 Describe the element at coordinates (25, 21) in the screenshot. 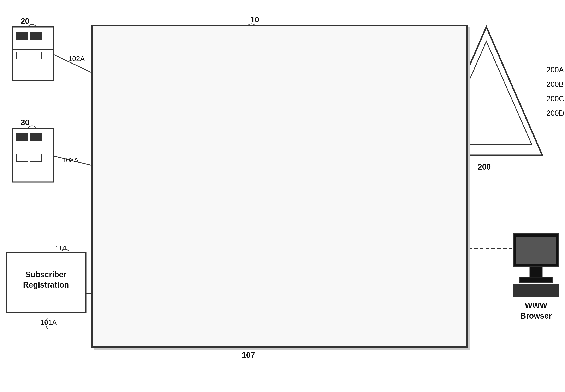

I see `label-20: 20` at that location.